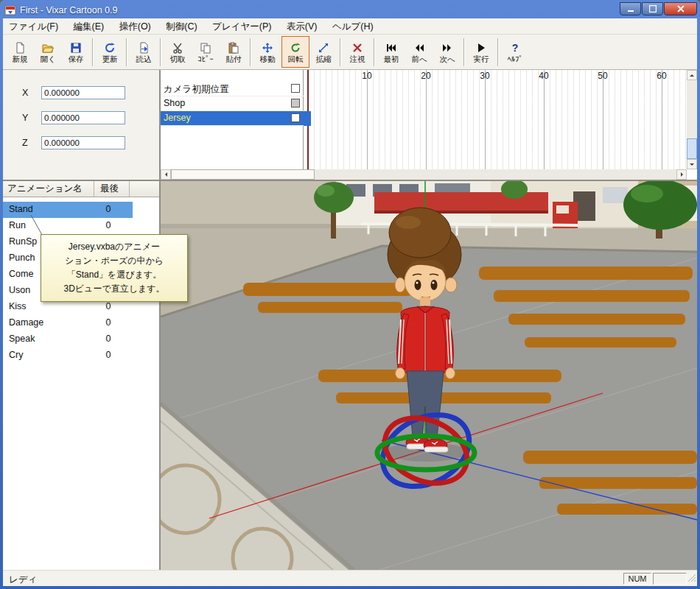 This screenshot has width=700, height=589. Describe the element at coordinates (110, 52) in the screenshot. I see `toolbar-button-update: 更新` at that location.